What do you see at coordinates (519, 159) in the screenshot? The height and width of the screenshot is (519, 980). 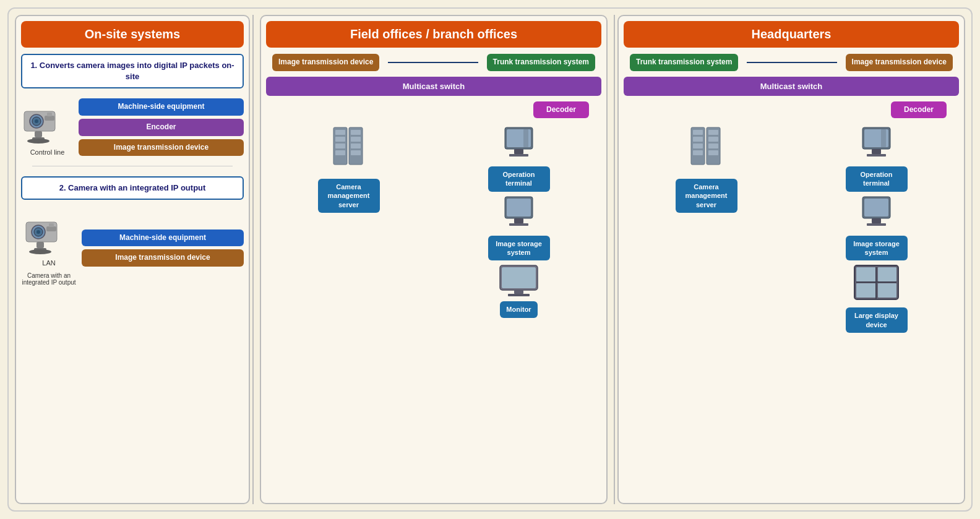 I see `field-operation-group: Operation terminal` at bounding box center [519, 159].